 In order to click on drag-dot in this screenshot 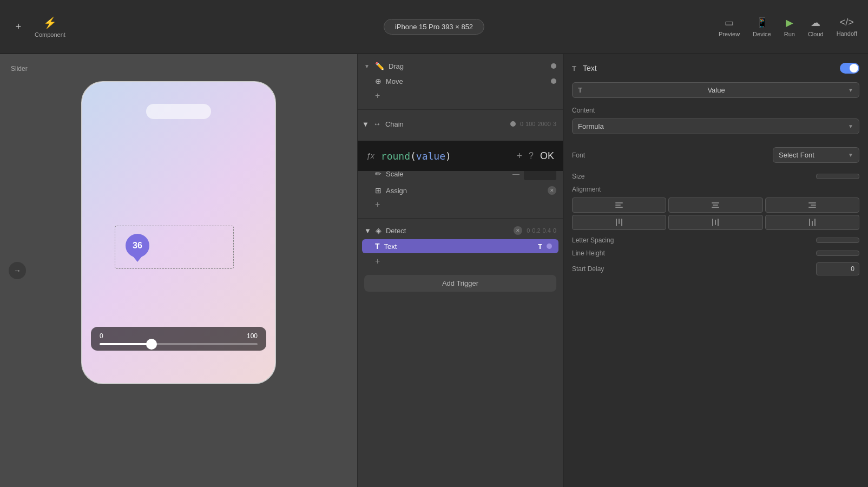, I will do `click(554, 66)`.